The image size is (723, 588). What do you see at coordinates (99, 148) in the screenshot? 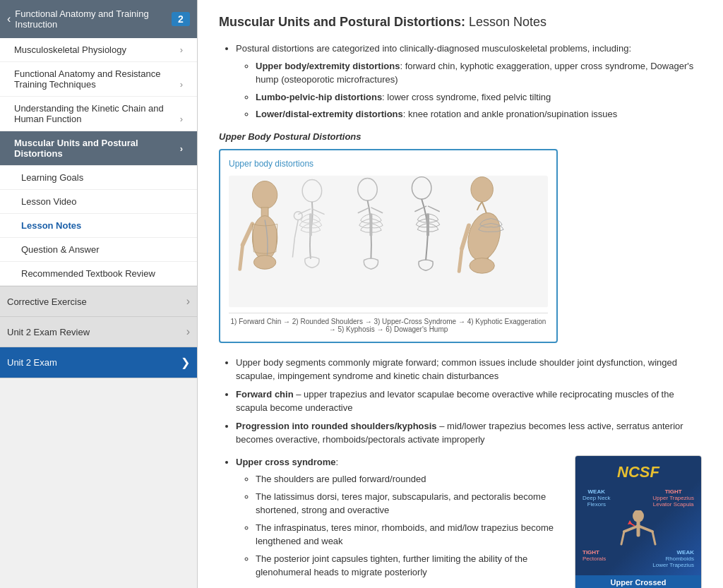
I see `sidebar-item-muscular-units: Muscular Units and Postural Distortions …` at bounding box center [99, 148].